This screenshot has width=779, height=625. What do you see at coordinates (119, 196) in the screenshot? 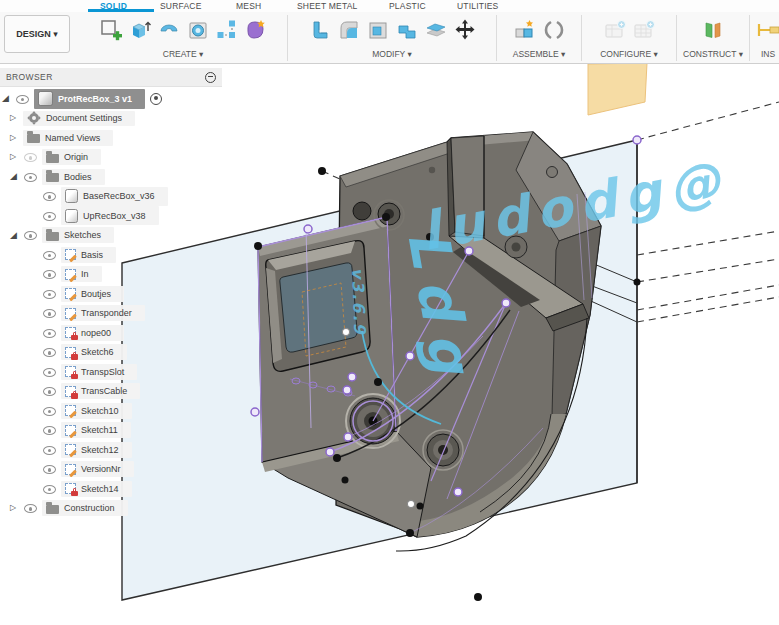
I see `tree-item-label: BaseRecBox_v36` at bounding box center [119, 196].